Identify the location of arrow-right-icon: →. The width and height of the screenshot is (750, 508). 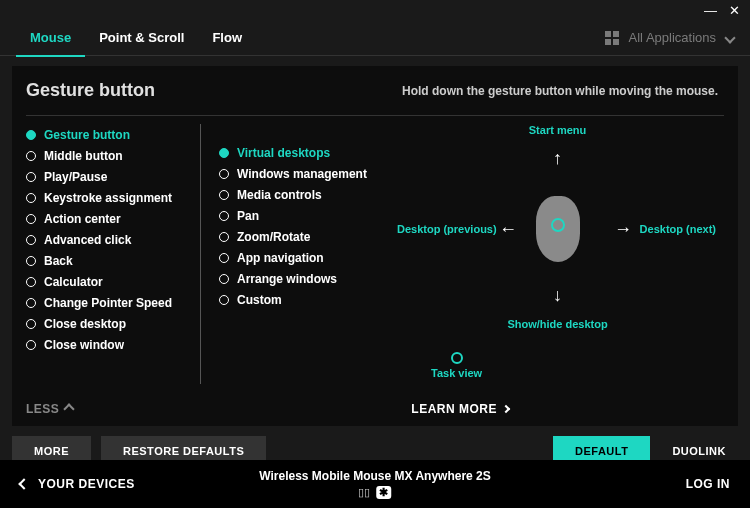
(623, 230).